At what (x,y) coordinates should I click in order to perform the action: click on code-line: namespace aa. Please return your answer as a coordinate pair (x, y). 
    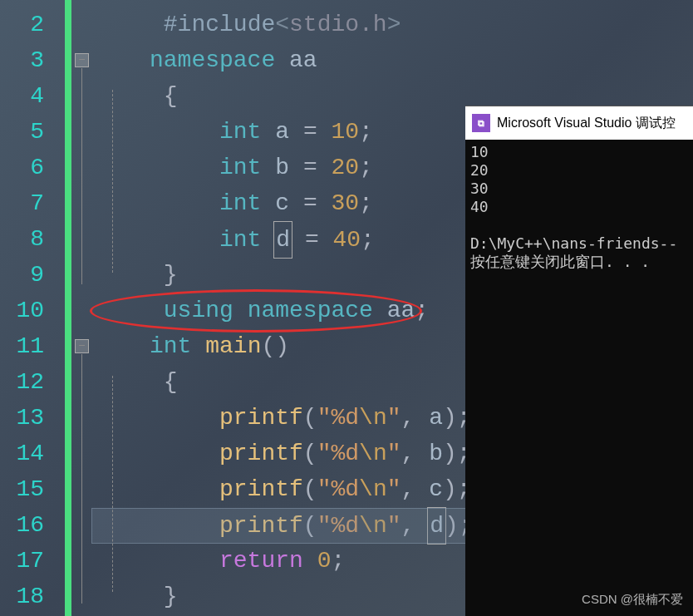
    Looking at the image, I should click on (311, 60).